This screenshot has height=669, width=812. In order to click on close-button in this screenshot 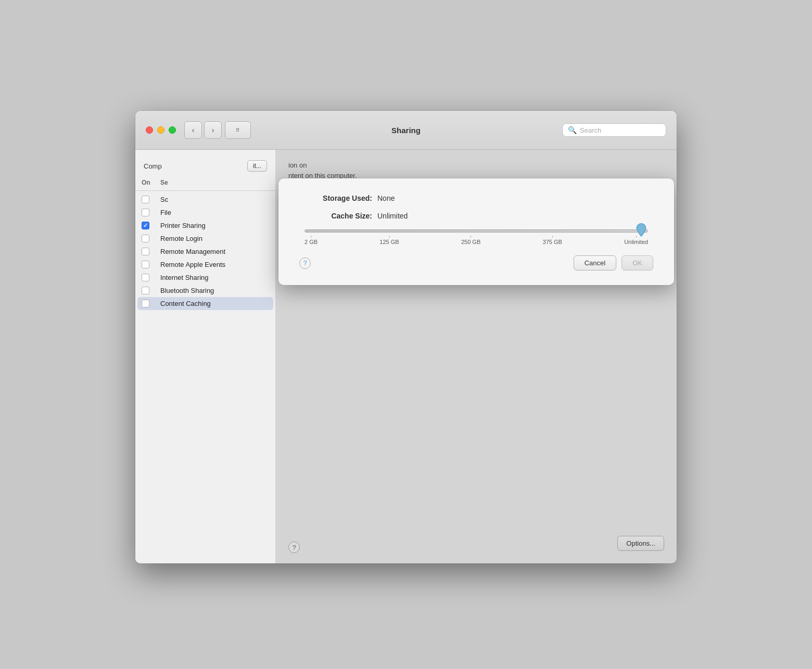, I will do `click(149, 130)`.